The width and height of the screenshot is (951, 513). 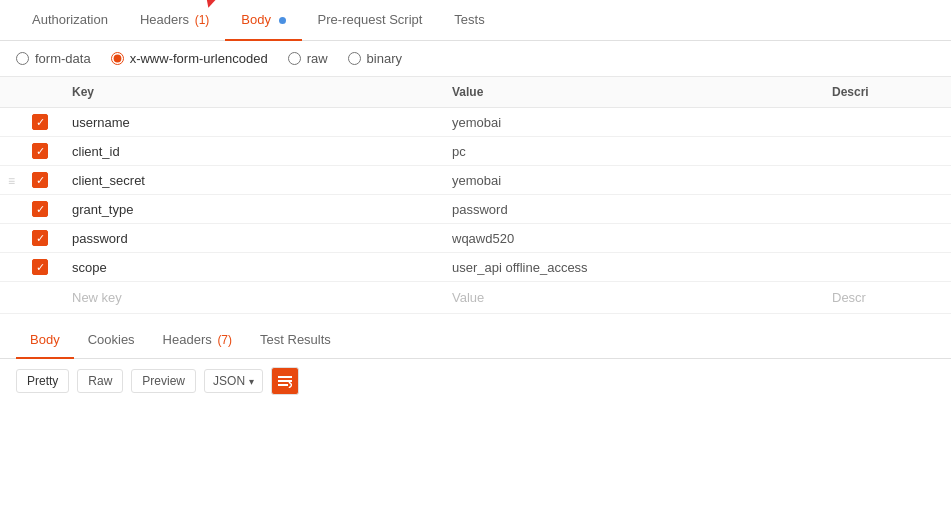 I want to click on drag-cell: ≡, so click(x=12, y=180).